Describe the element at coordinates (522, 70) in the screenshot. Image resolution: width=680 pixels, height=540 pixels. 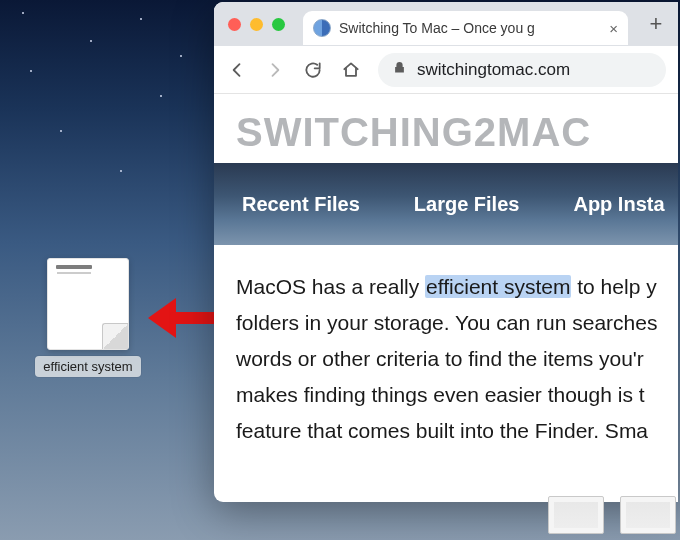
I see `address-bar: switchingtomac.com` at that location.